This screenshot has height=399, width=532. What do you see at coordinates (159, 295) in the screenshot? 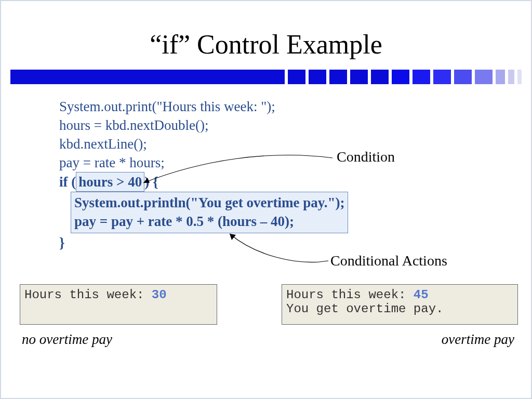
I see `output-value: 30` at bounding box center [159, 295].